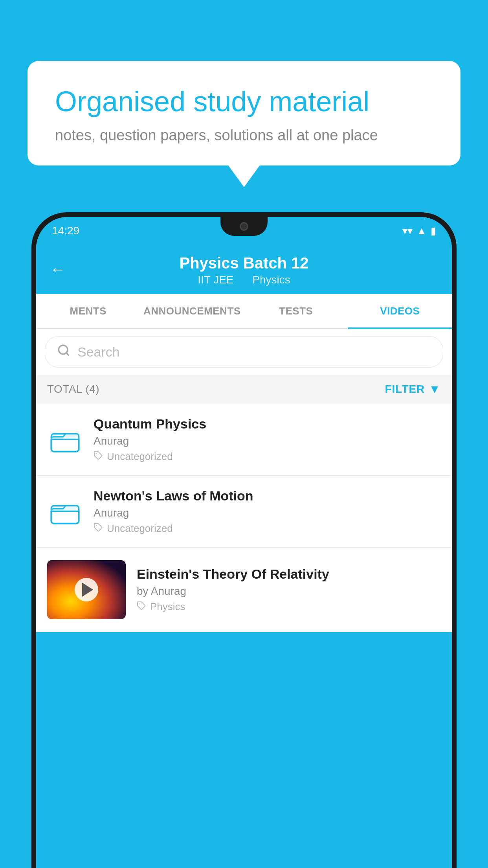 The width and height of the screenshot is (488, 868). I want to click on header-category: IIT JEE, so click(215, 280).